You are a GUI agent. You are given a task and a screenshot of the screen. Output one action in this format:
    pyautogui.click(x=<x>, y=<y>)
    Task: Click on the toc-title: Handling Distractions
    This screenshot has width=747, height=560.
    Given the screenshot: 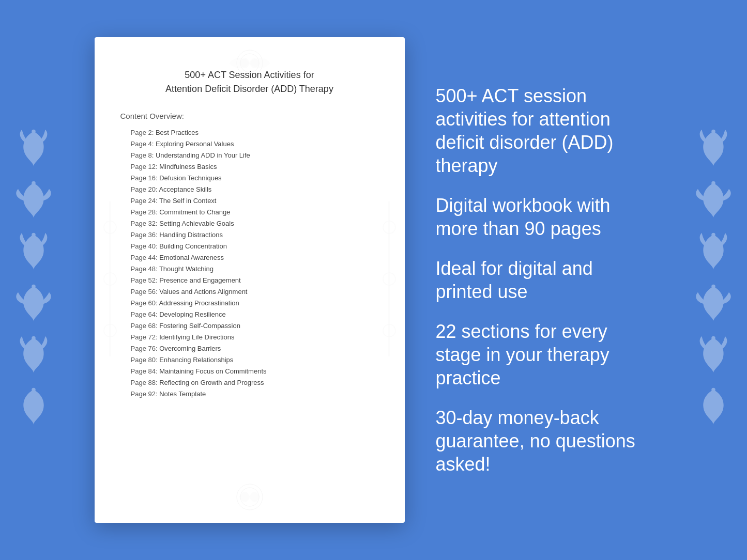 What is the action you would take?
    pyautogui.click(x=190, y=235)
    